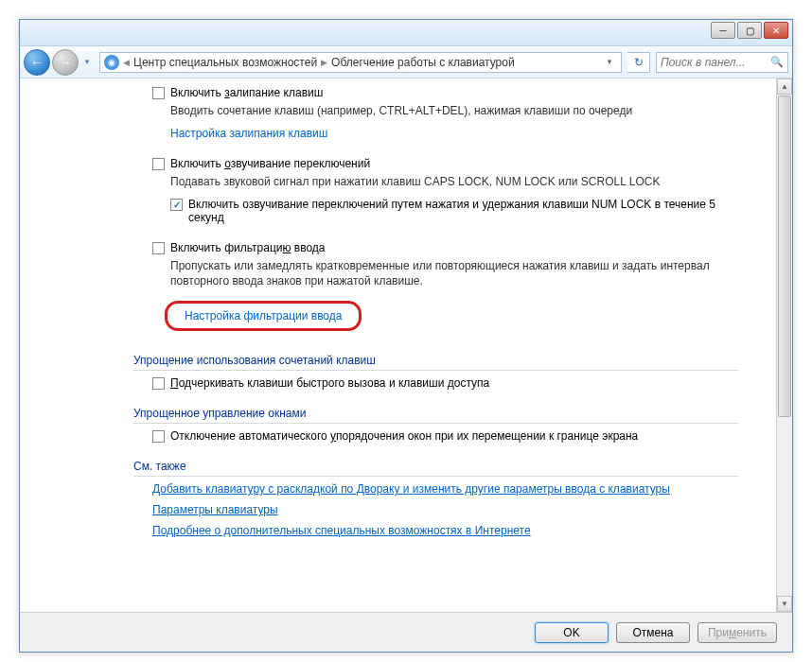 This screenshot has height=662, width=812. I want to click on scroll-up-arrow: ▲, so click(785, 87).